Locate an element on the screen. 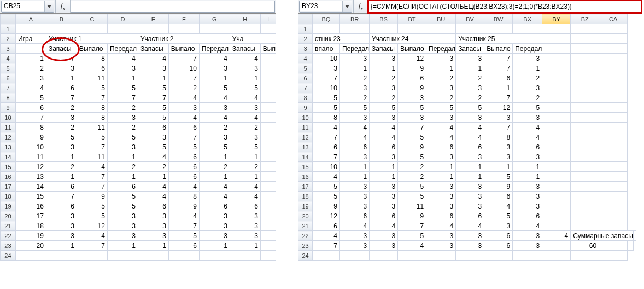  row-header: 5 is located at coordinates (8, 68).